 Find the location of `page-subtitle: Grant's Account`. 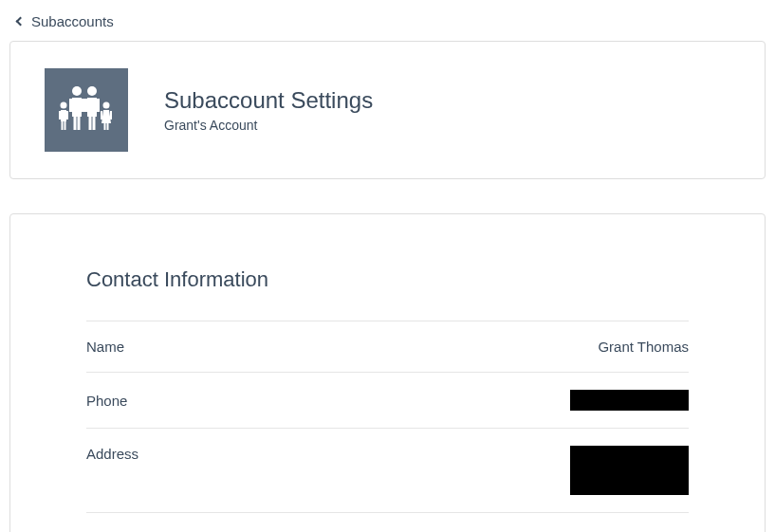

page-subtitle: Grant's Account is located at coordinates (268, 125).